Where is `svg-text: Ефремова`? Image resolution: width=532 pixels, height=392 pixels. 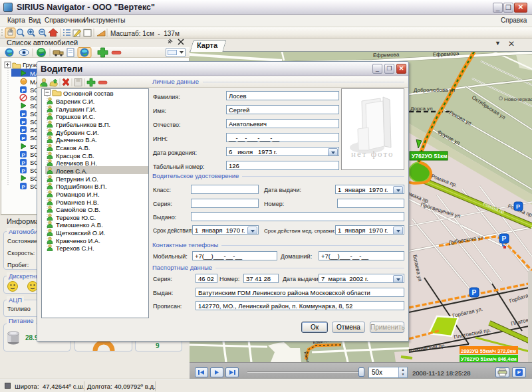 svg-text: Ефремова is located at coordinates (386, 55).